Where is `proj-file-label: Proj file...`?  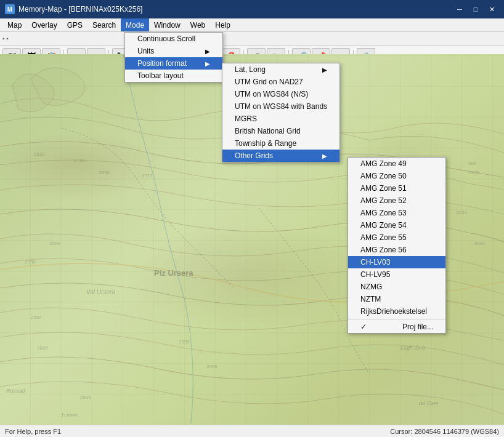 proj-file-label: Proj file... is located at coordinates (418, 327).